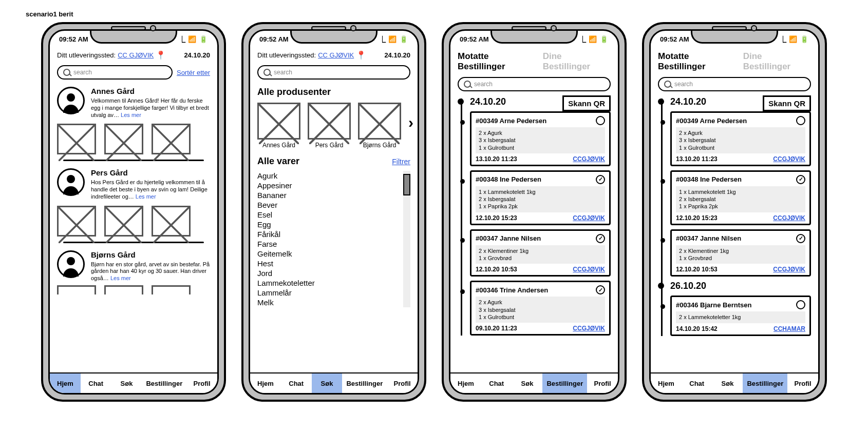  Describe the element at coordinates (329, 214) in the screenshot. I see `item-row: Esel` at that location.